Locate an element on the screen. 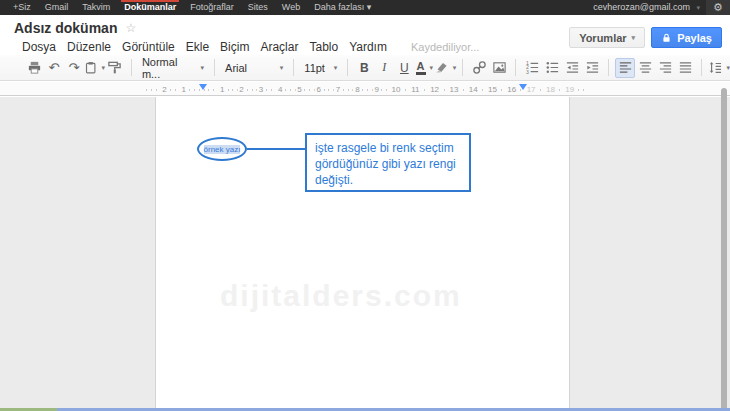 Image resolution: width=730 pixels, height=411 pixels. undo-button: ↶ is located at coordinates (54, 68).